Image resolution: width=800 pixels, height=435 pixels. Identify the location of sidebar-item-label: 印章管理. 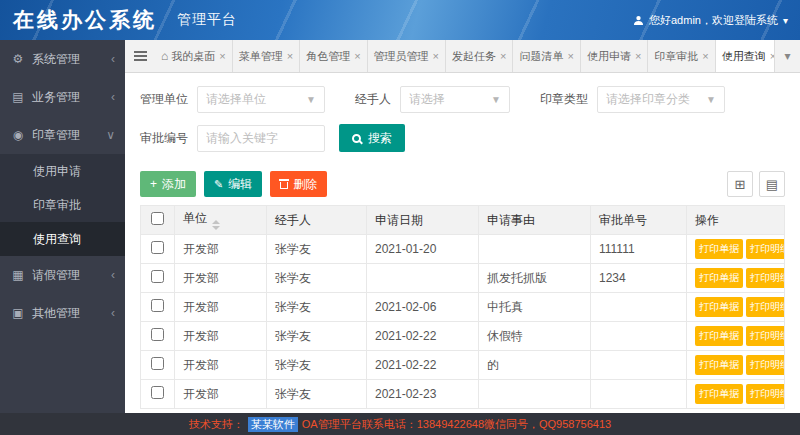
(56, 136).